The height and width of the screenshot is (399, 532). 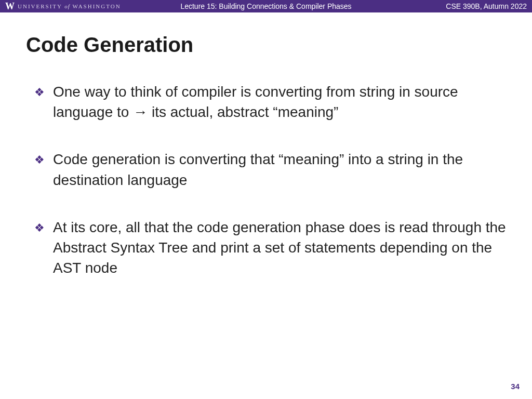 I want to click on lecture-title: Lecture 15: Building Connections & Compi…, so click(x=266, y=6).